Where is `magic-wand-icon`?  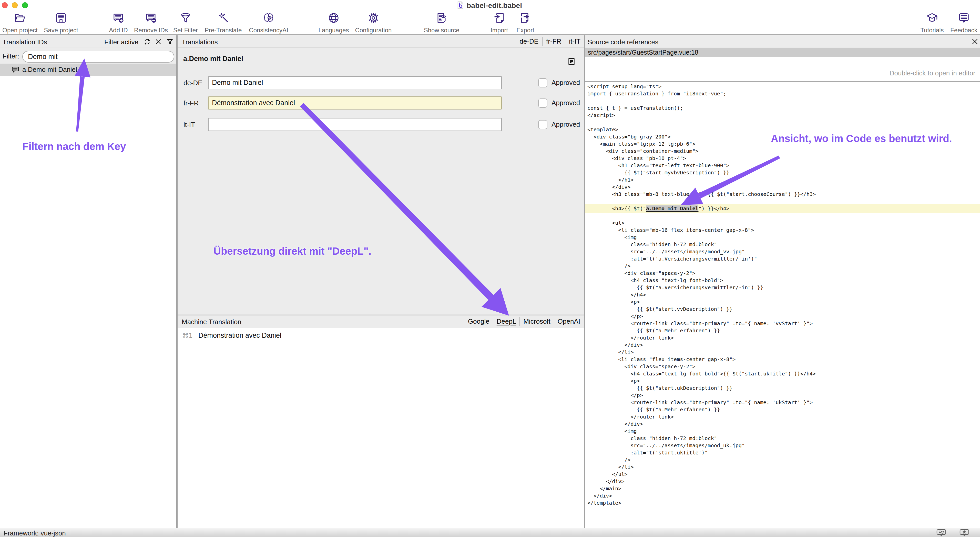
magic-wand-icon is located at coordinates (223, 18).